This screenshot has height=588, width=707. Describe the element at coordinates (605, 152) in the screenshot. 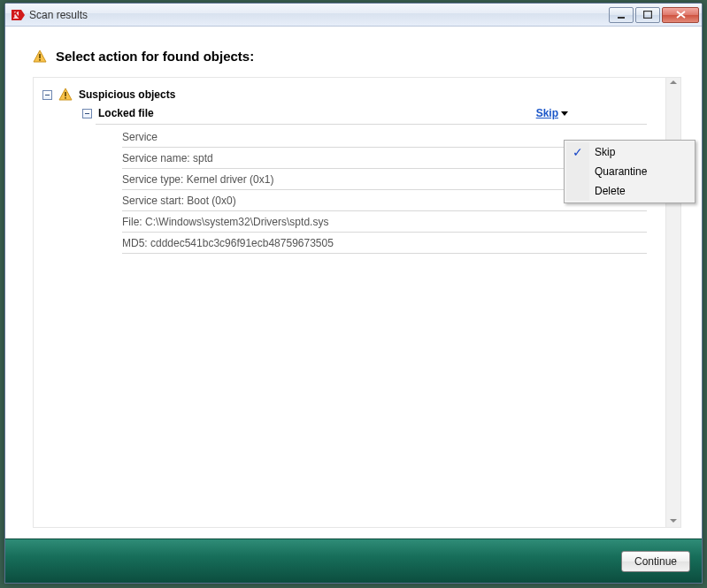

I see `dropdown-item-label: Skip` at that location.